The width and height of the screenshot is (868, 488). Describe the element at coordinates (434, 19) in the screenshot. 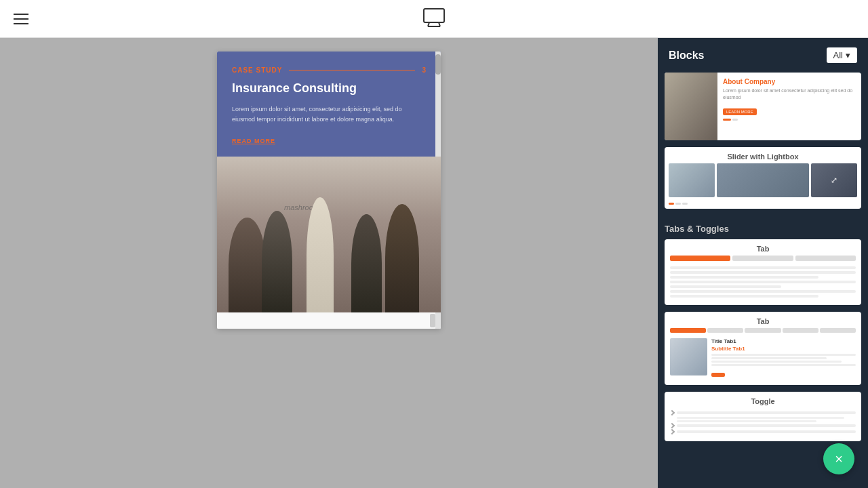

I see `header-center` at that location.